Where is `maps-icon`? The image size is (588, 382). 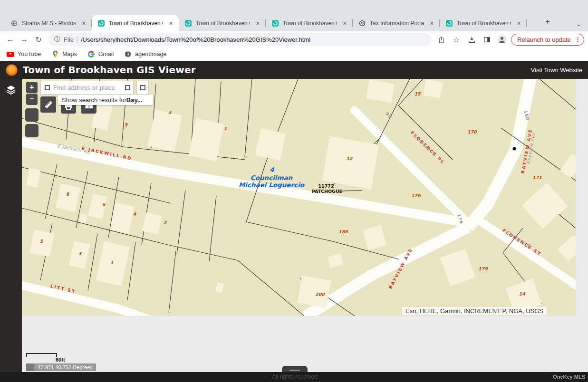 maps-icon is located at coordinates (55, 54).